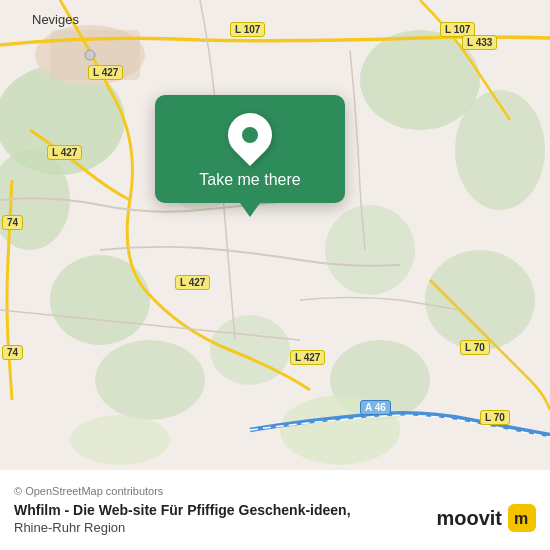  What do you see at coordinates (475, 348) in the screenshot?
I see `road-label-l70-1: L 70` at bounding box center [475, 348].